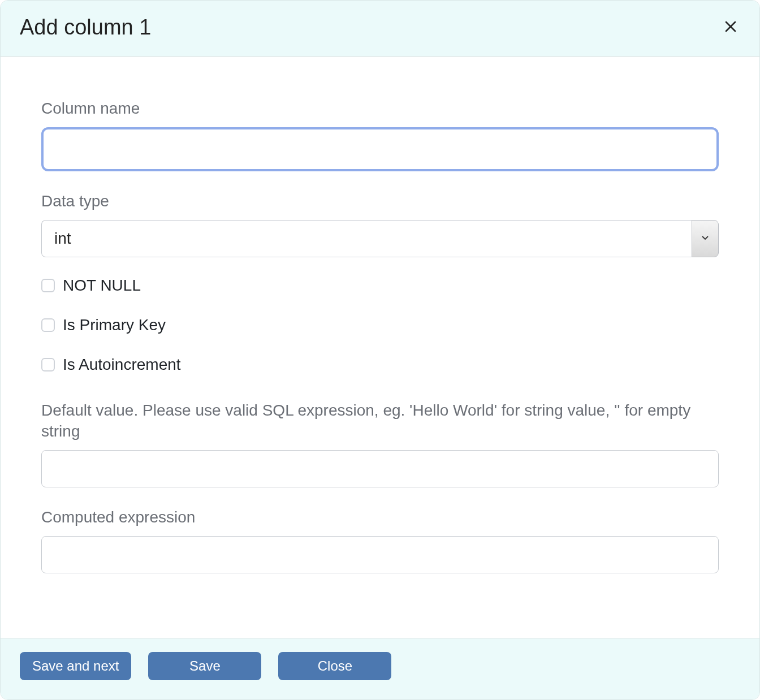 The height and width of the screenshot is (700, 760). I want to click on column-name-input, so click(380, 149).